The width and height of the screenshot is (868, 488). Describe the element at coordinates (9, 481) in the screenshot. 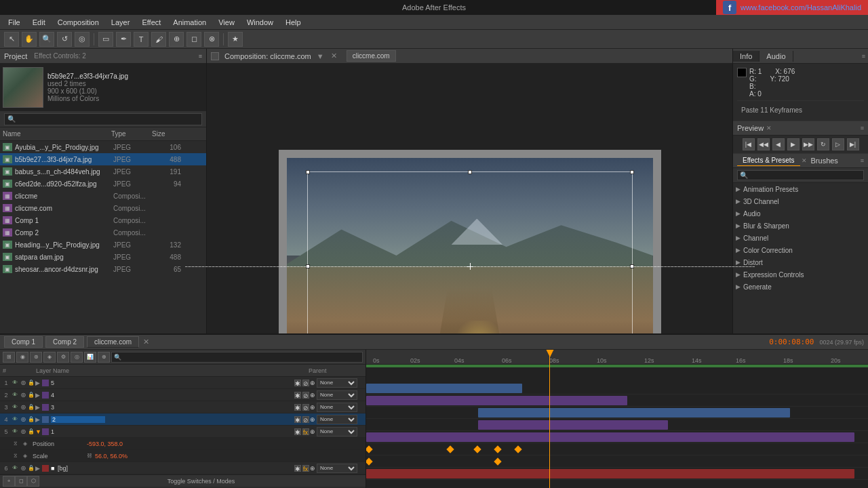

I see `footer-new-layer-btn: +` at that location.